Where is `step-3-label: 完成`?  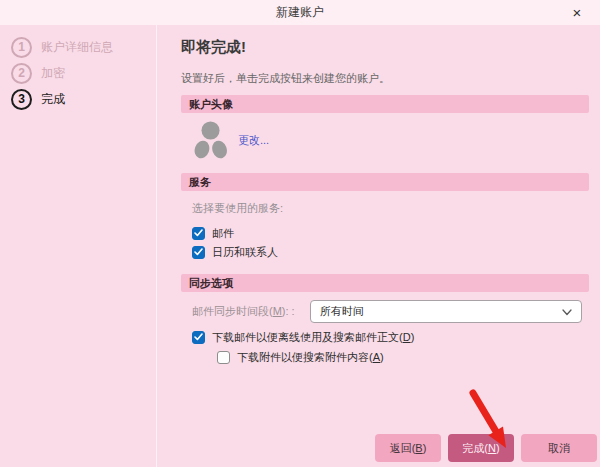 step-3-label: 完成 is located at coordinates (53, 100).